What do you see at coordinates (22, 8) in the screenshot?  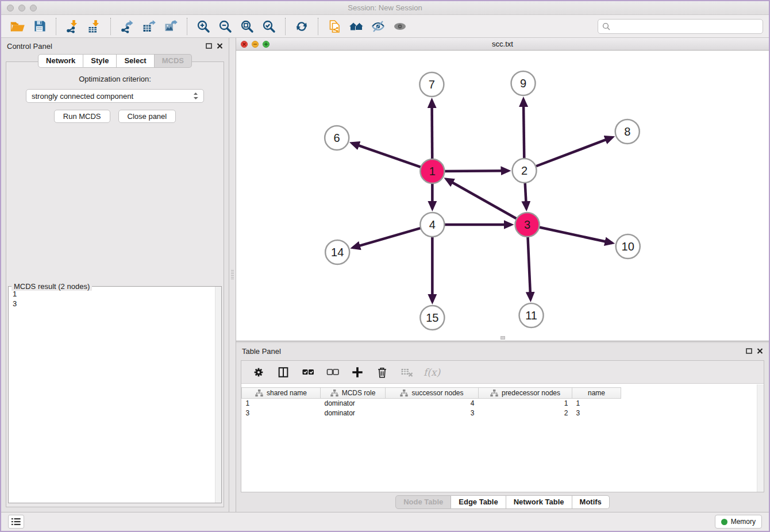 I see `minimize-window-button` at bounding box center [22, 8].